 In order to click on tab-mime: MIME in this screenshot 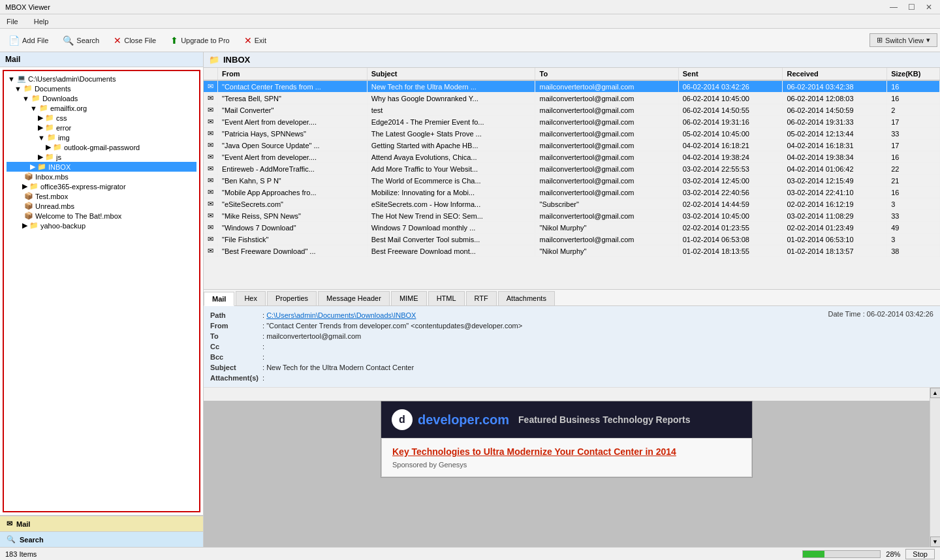, I will do `click(409, 298)`.